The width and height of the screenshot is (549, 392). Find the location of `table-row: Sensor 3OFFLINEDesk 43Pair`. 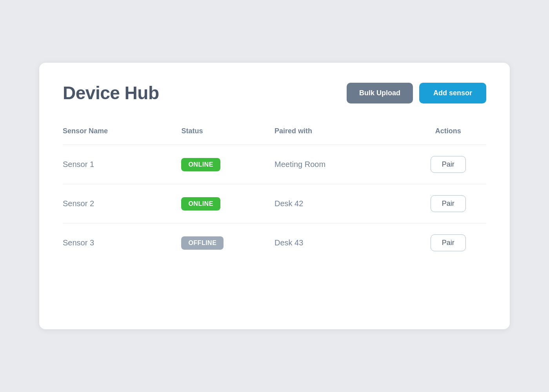

table-row: Sensor 3OFFLINEDesk 43Pair is located at coordinates (274, 243).